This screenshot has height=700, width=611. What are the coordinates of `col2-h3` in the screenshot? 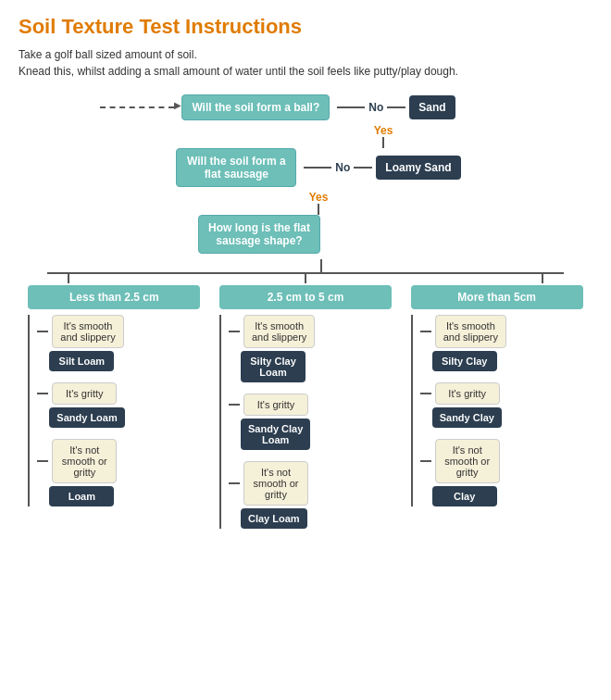 It's located at (234, 483).